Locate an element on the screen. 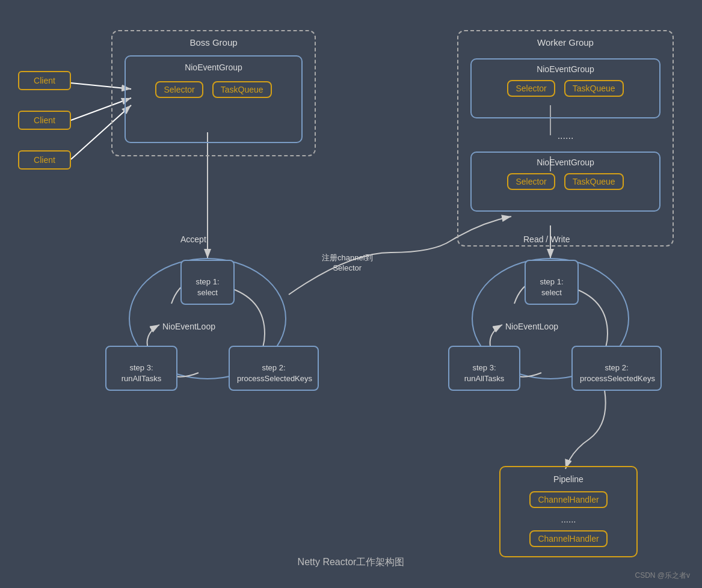 The width and height of the screenshot is (702, 588). boss-group-title: Boss Group is located at coordinates (214, 42).